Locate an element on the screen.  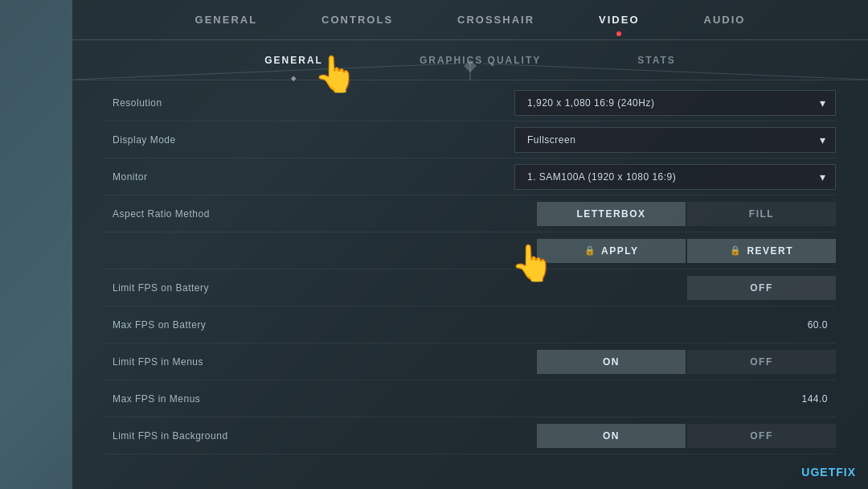
monitor-dropdown-arrow: ▾ is located at coordinates (823, 177).